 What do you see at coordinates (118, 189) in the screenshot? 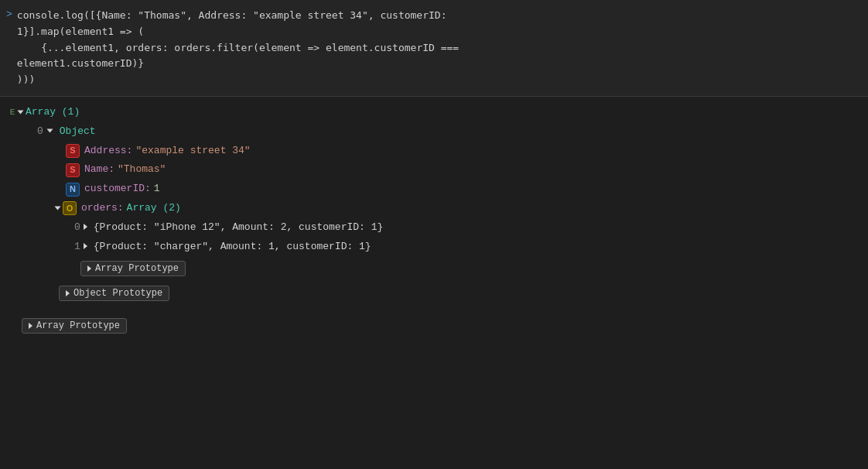
I see `customerid-key: customerID:` at bounding box center [118, 189].